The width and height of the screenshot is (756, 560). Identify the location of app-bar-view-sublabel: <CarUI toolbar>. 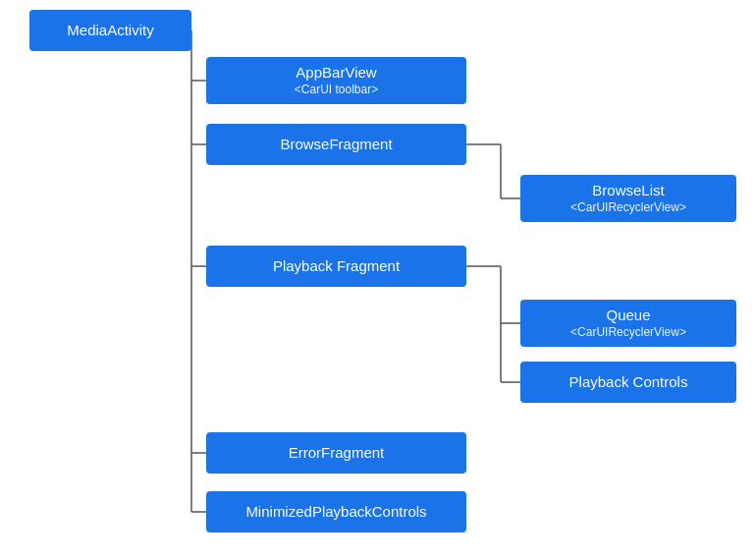
(336, 90).